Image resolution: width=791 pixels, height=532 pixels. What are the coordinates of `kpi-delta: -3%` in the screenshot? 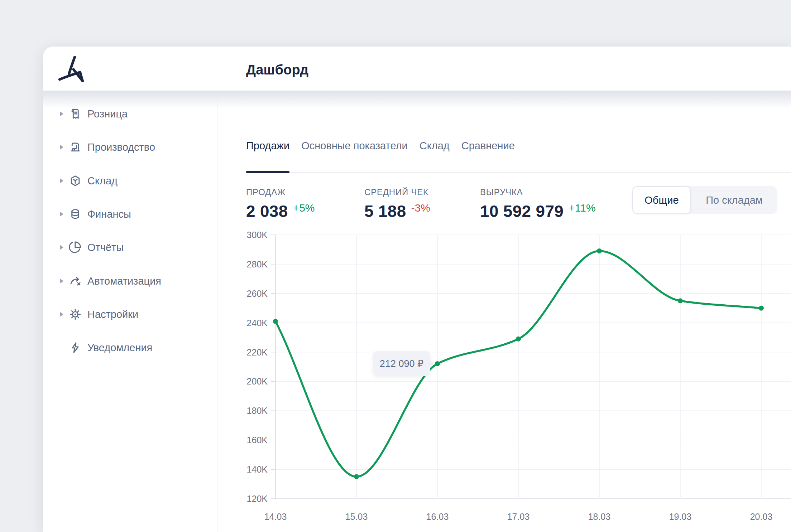 It's located at (421, 208).